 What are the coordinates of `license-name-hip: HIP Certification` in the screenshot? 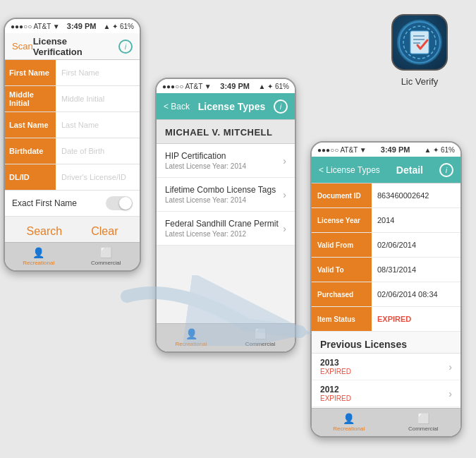 It's located at (224, 156).